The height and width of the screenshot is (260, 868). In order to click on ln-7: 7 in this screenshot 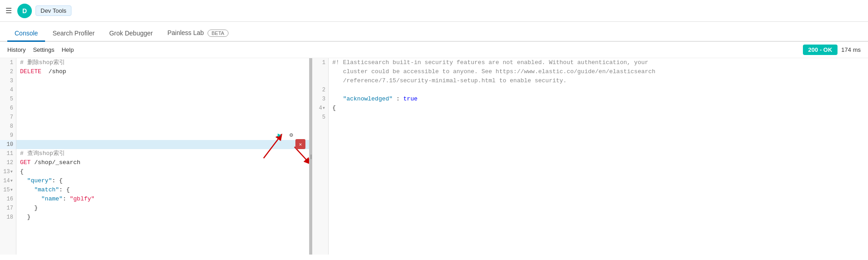, I will do `click(8, 117)`.